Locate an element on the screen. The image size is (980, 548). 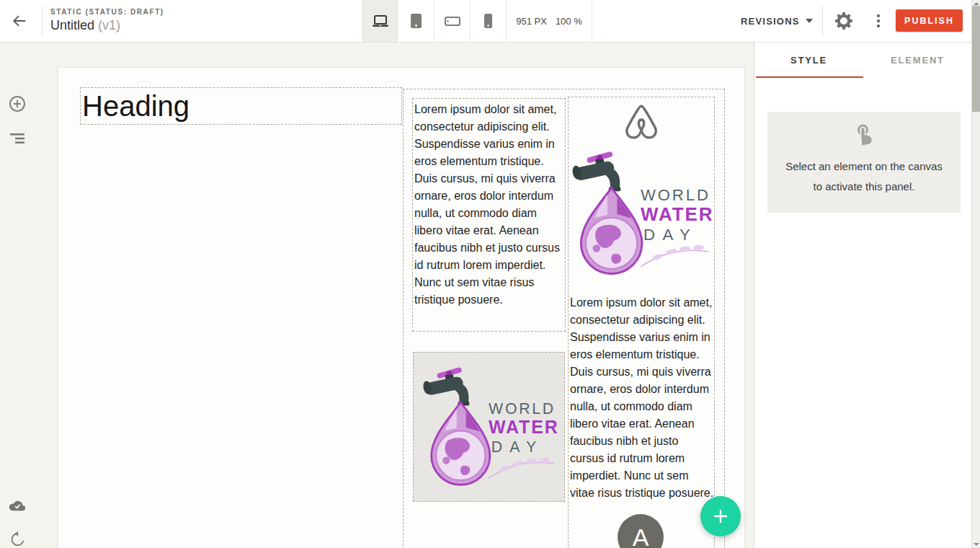
laptop-icon is located at coordinates (380, 22).